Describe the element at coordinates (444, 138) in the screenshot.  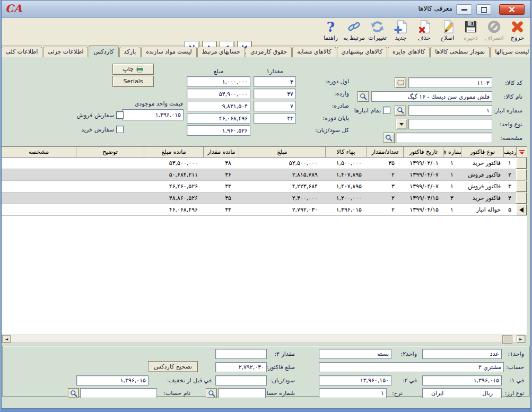
I see `attribute-field` at that location.